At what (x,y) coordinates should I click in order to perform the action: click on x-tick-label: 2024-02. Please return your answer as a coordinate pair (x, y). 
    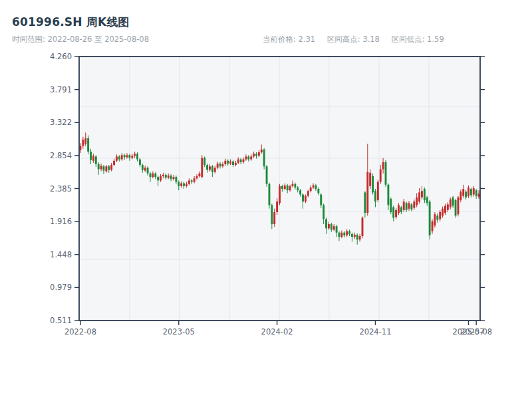
    Looking at the image, I should click on (277, 332).